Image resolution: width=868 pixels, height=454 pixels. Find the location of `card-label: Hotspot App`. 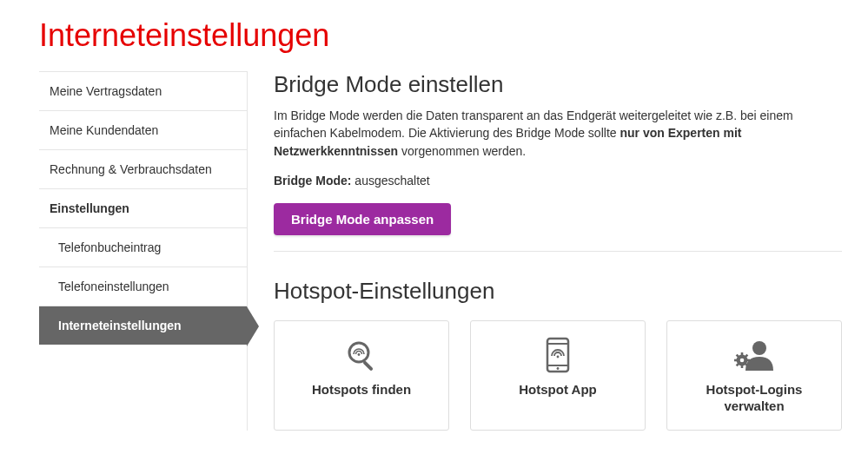

card-label: Hotspot App is located at coordinates (558, 391).